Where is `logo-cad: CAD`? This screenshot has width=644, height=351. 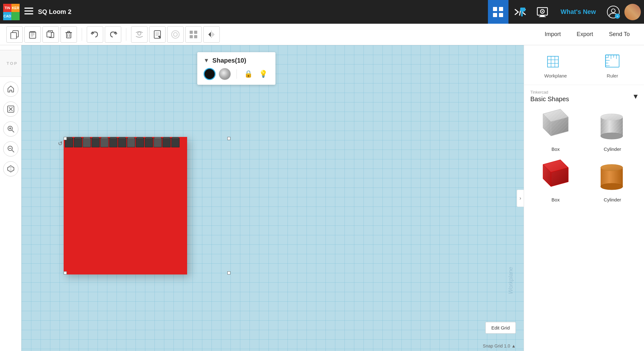
logo-cad: CAD is located at coordinates (7, 16).